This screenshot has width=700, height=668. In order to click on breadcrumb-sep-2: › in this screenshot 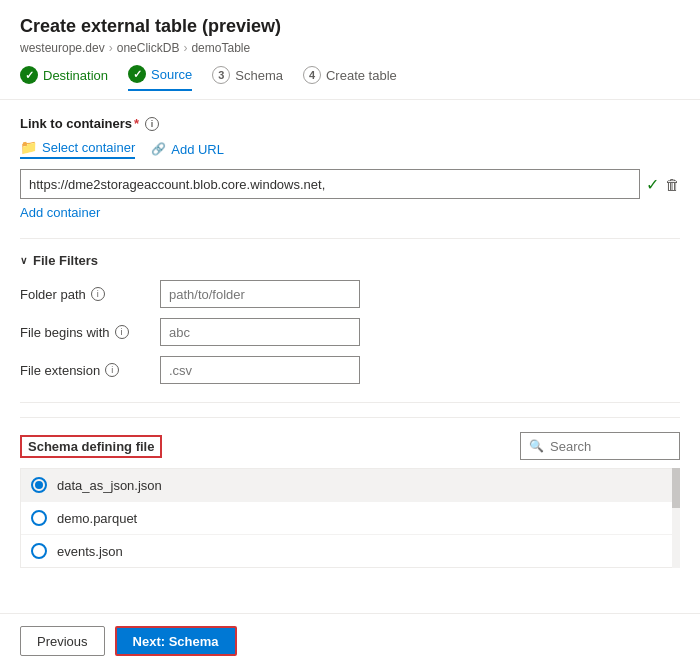, I will do `click(185, 48)`.